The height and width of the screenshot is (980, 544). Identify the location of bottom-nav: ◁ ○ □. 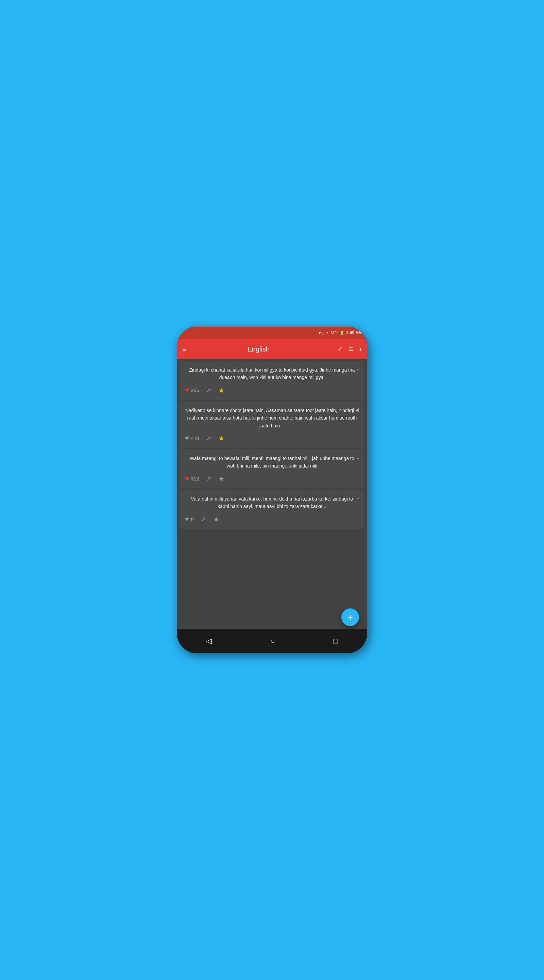
(272, 641).